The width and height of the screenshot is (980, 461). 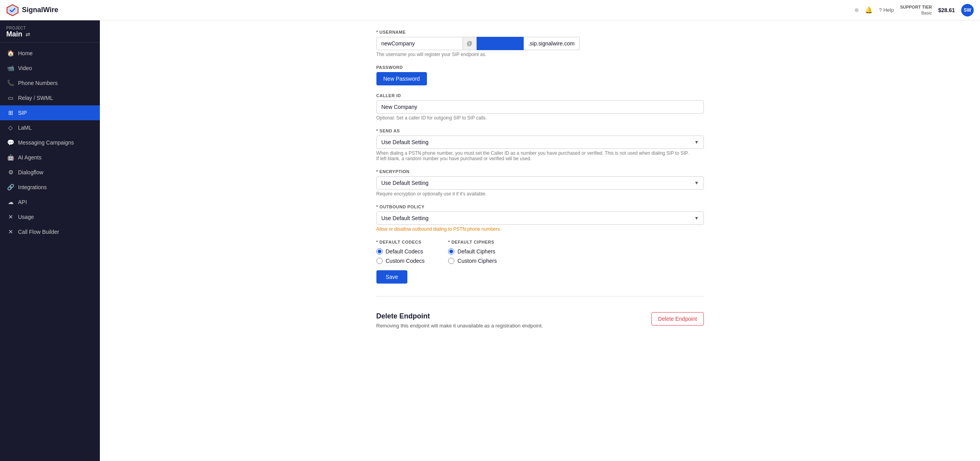 I want to click on codec-default-option: Default Codecs, so click(x=401, y=251).